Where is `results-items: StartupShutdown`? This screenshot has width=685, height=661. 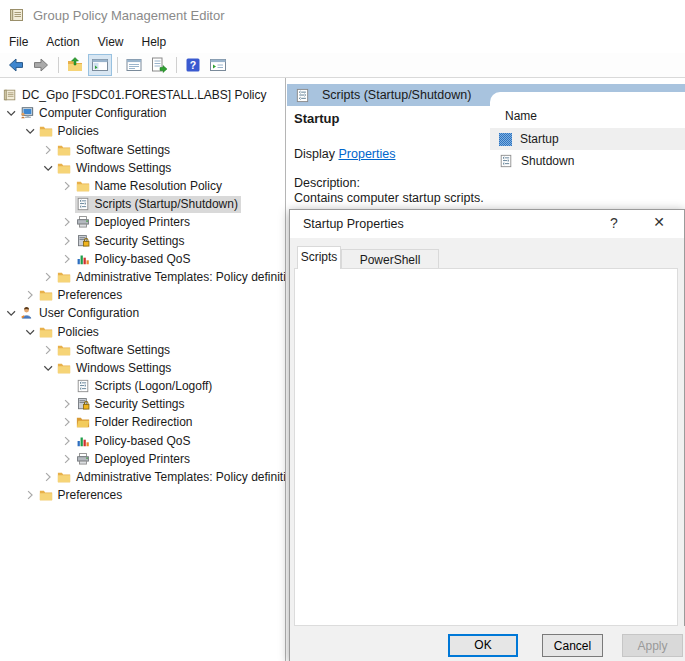 results-items: StartupShutdown is located at coordinates (588, 150).